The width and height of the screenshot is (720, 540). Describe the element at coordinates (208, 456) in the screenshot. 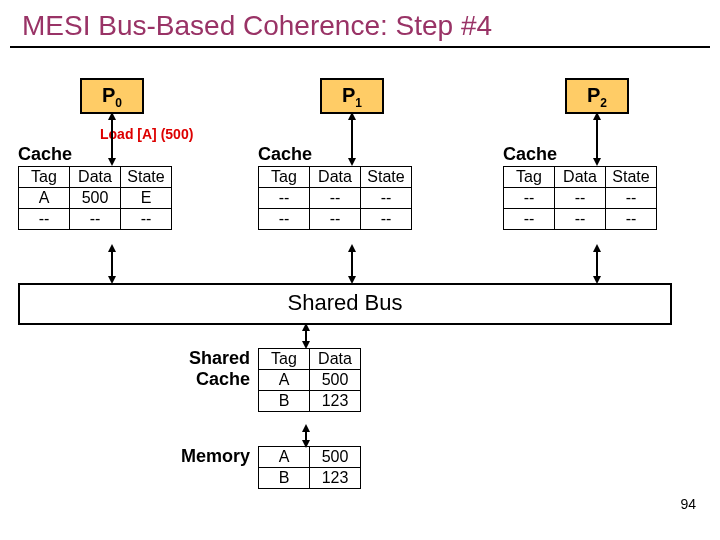

I see `memory-label: Memory` at that location.